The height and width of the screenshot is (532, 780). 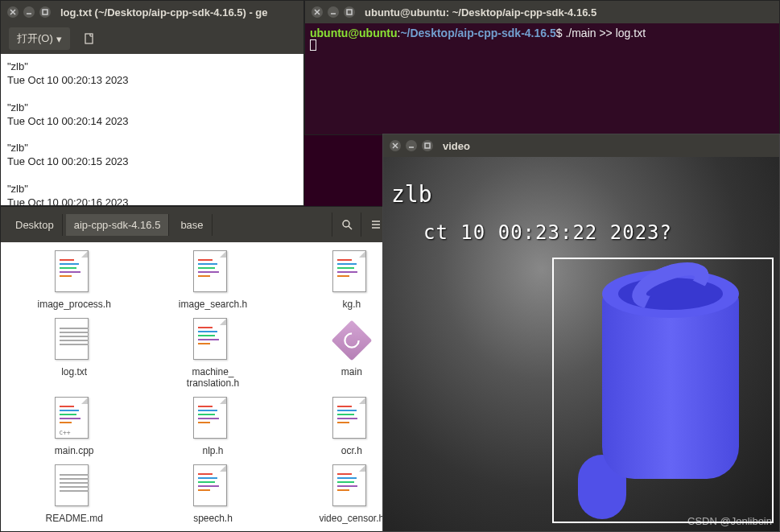 What do you see at coordinates (152, 12) in the screenshot?
I see `gedit-titlebar: log.txt (~/Desktop/aip-cpp-sdk-4.16.5) -…` at bounding box center [152, 12].